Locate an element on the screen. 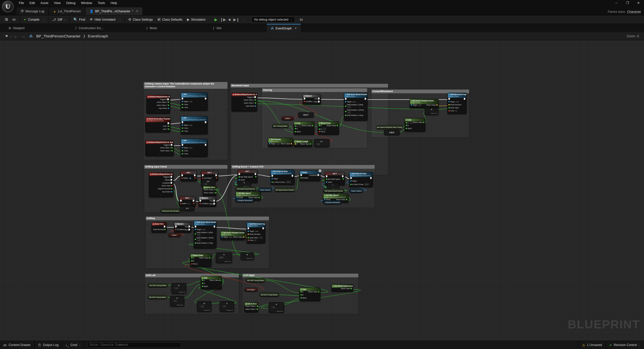 Image resolution: width=644 pixels, height=349 pixels. var-drift-speed-boost-duration: Drift Speed Boost Duration is located at coordinates (285, 190).